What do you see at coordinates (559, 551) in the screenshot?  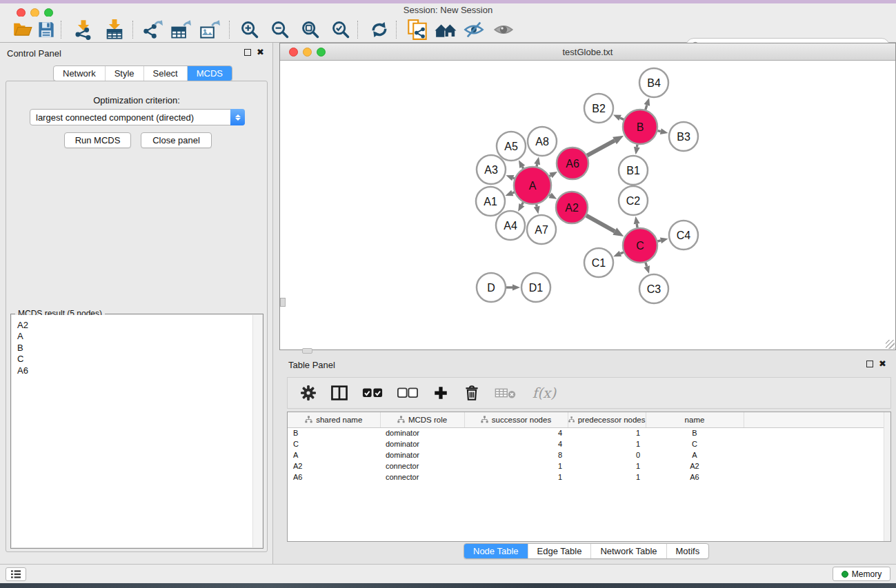 I see `tab-edge-table: Edge Table` at bounding box center [559, 551].